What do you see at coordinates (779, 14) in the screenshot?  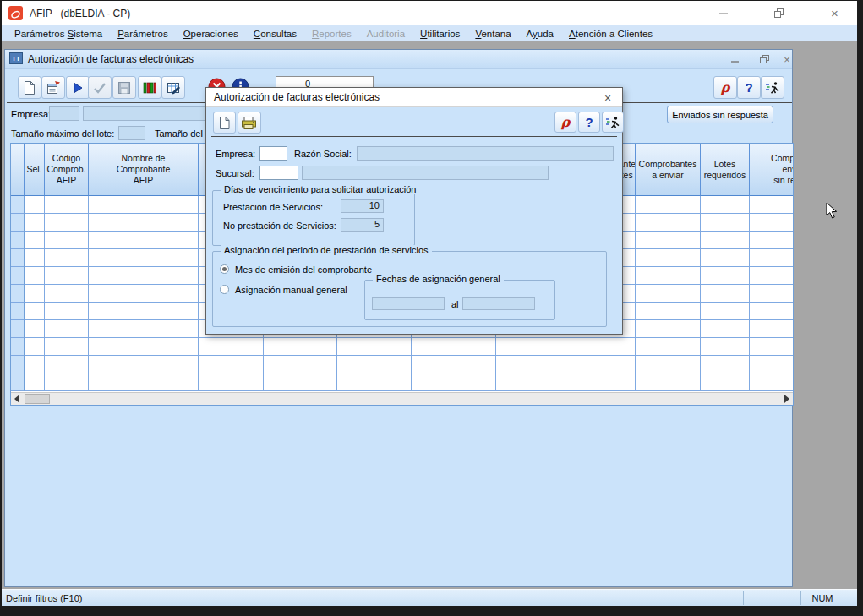 I see `restore-button` at bounding box center [779, 14].